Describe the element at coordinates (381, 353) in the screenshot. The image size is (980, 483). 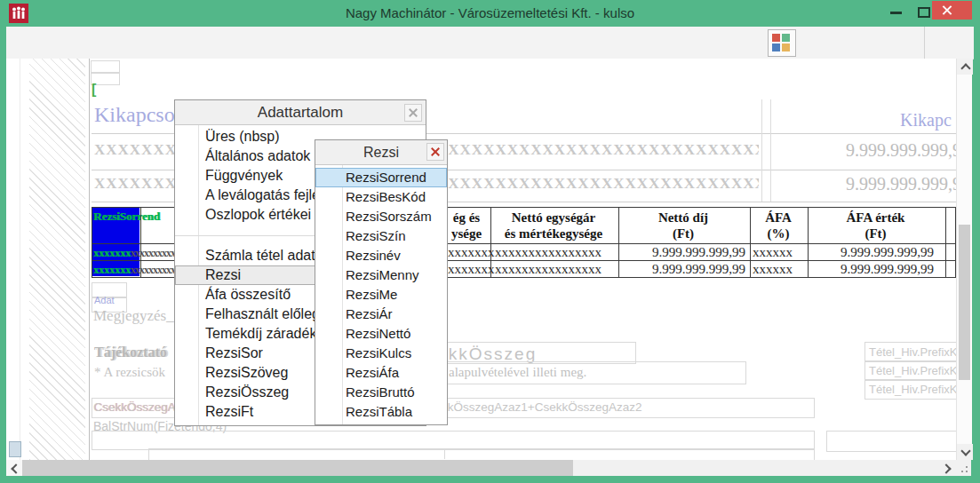
I see `field-item-rezsikulcs: RezsiKulcs` at that location.